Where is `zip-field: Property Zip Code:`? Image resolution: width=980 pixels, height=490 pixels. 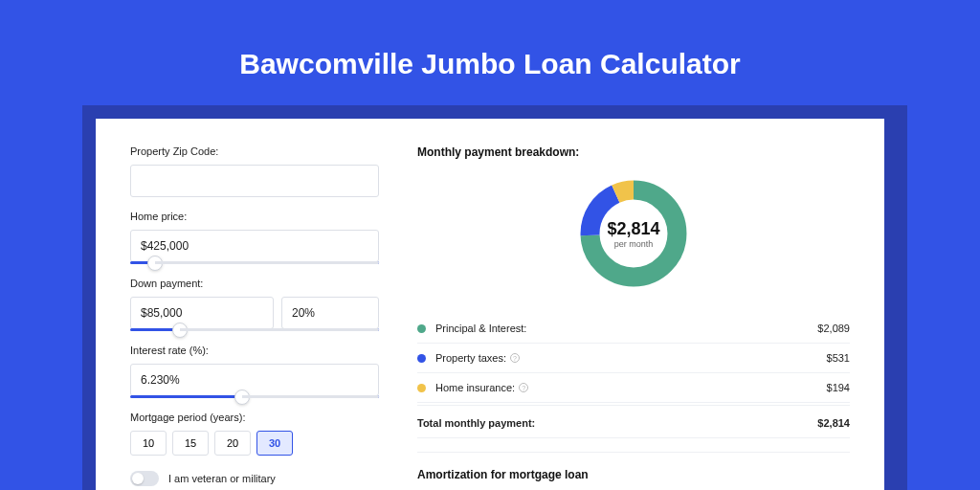
zip-field: Property Zip Code: is located at coordinates (255, 171).